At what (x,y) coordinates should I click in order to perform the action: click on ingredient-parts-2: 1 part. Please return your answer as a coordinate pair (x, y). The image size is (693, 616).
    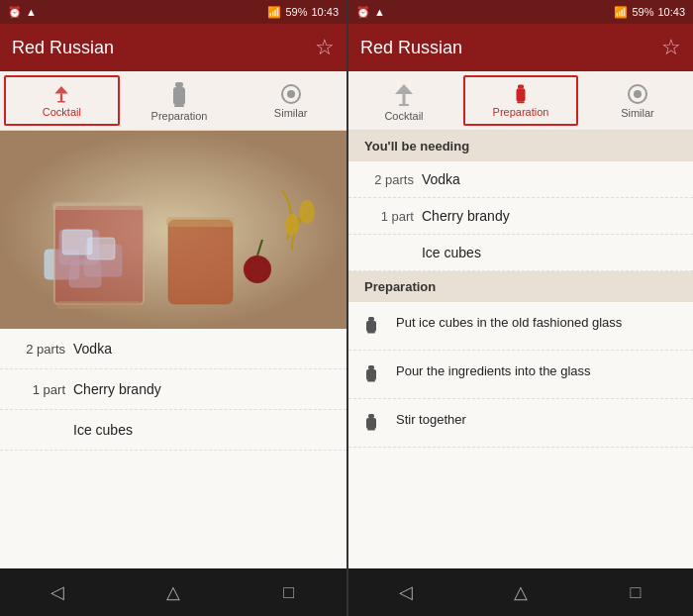
    Looking at the image, I should click on (41, 390).